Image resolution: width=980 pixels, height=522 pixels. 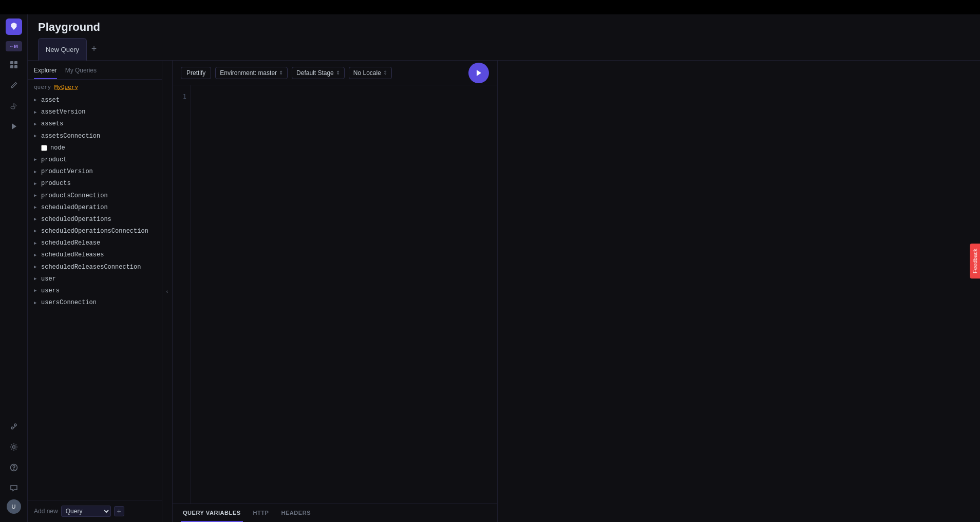 I want to click on edit-icon, so click(x=14, y=85).